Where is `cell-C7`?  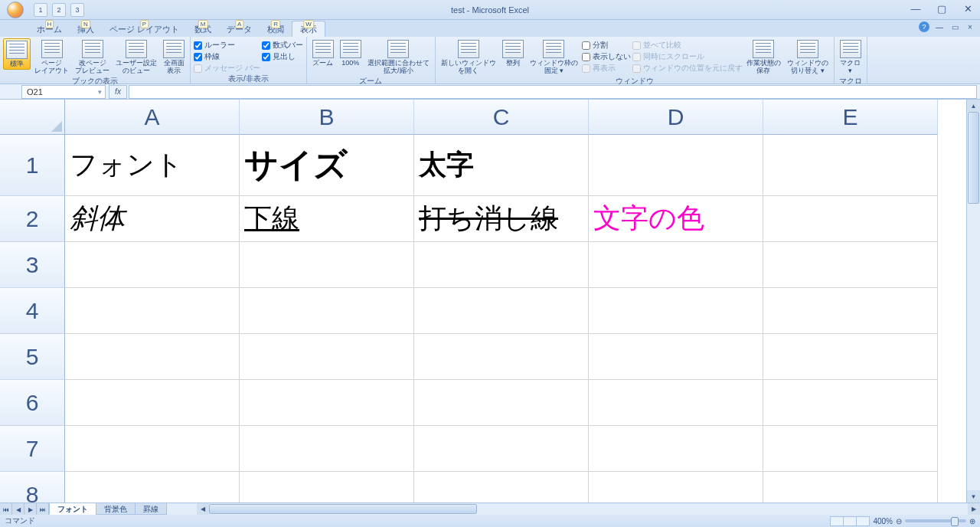
cell-C7 is located at coordinates (501, 449).